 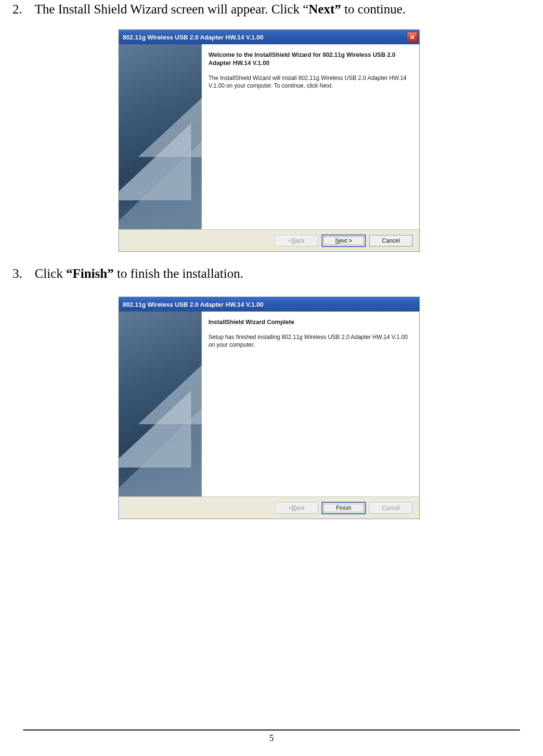 What do you see at coordinates (373, 9) in the screenshot?
I see `step-text-post: to continue.` at bounding box center [373, 9].